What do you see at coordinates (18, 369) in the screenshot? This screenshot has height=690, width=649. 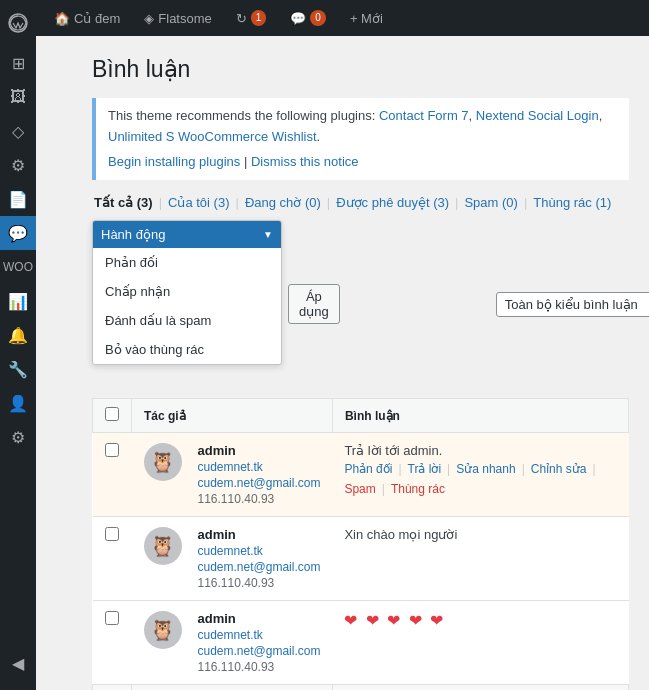 I see `tools-icon: 🔧` at bounding box center [18, 369].